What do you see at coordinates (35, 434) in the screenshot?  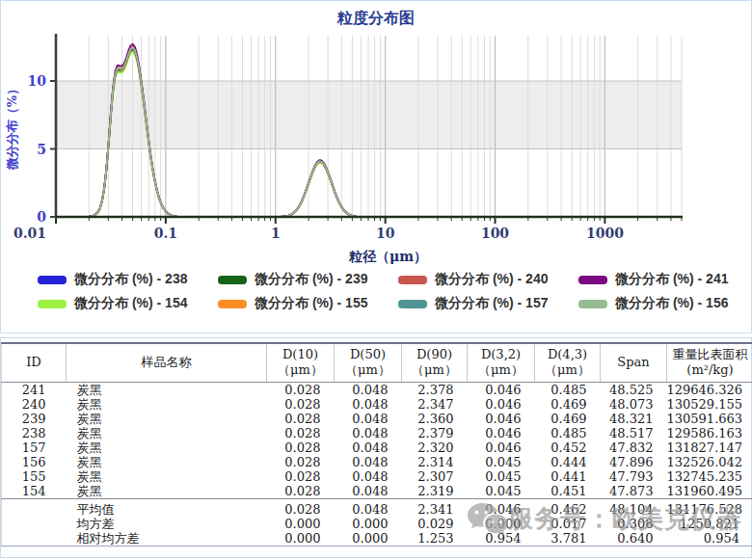 I see `sample-id: 238` at bounding box center [35, 434].